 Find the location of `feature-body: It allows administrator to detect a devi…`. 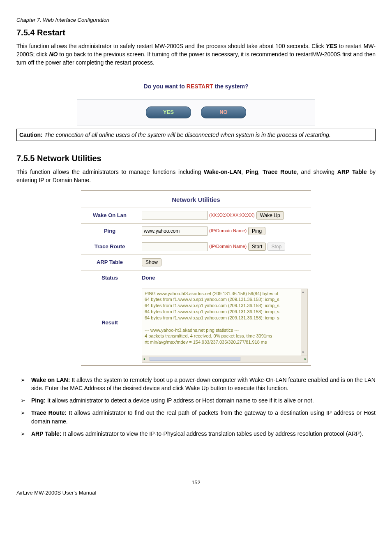

feature-body: It allows administrator to detect a devi… is located at coordinates (180, 400).